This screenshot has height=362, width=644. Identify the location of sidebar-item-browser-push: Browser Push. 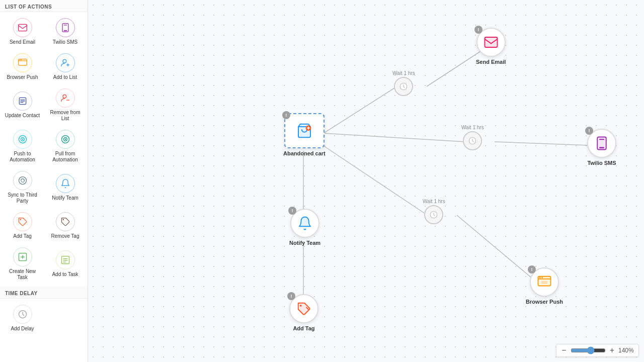
(22, 67).